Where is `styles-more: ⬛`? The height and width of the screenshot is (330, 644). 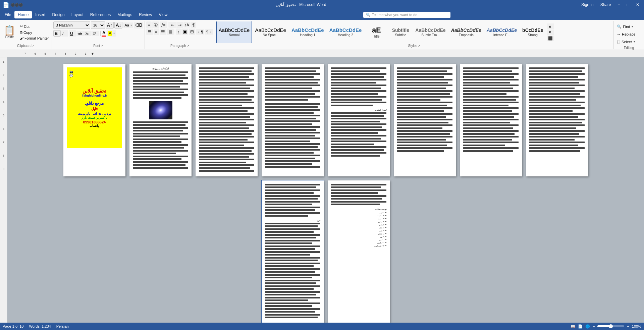
styles-more: ⬛ is located at coordinates (550, 38).